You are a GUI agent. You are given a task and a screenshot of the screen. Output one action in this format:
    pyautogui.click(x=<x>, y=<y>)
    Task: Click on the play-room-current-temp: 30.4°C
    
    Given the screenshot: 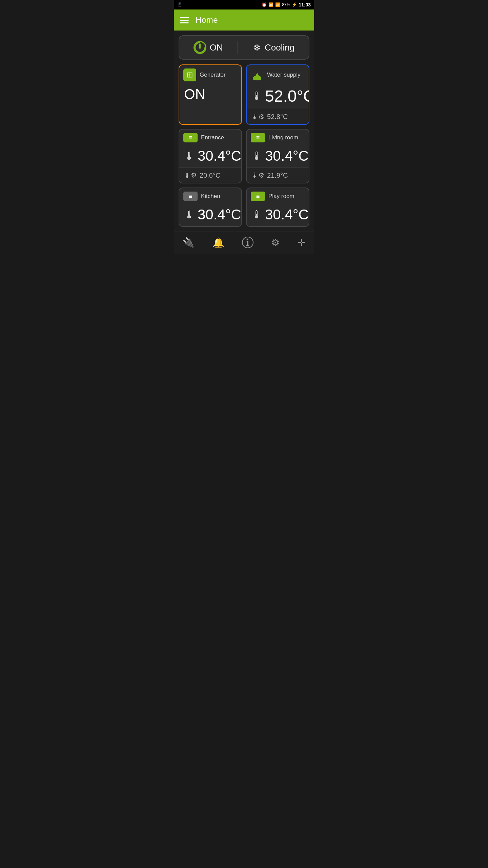 What is the action you would take?
    pyautogui.click(x=287, y=215)
    